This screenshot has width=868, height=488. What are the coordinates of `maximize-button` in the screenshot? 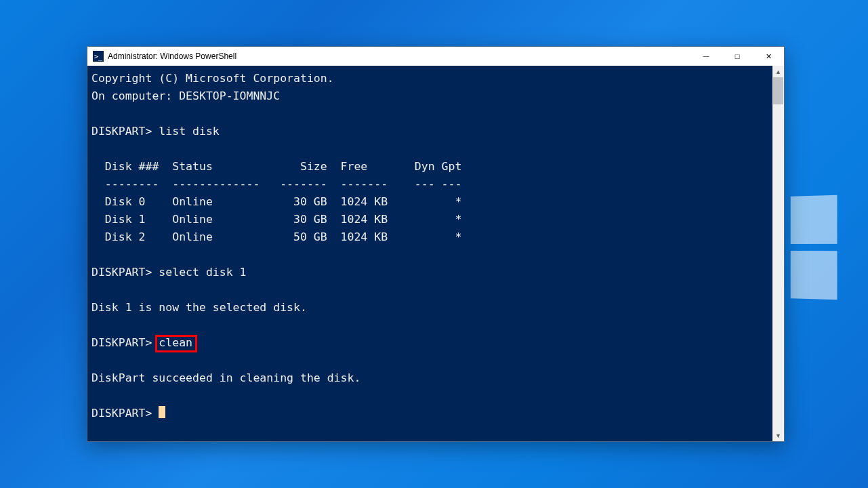 It's located at (737, 56).